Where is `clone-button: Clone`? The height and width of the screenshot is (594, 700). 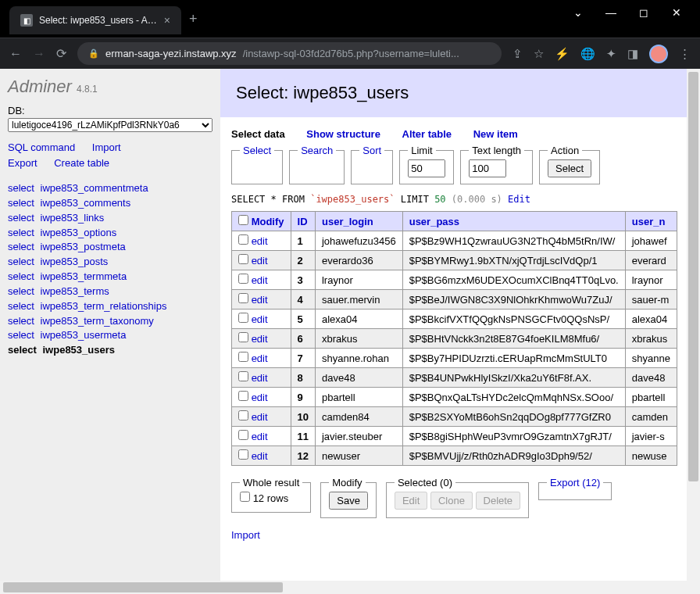
clone-button: Clone is located at coordinates (452, 500).